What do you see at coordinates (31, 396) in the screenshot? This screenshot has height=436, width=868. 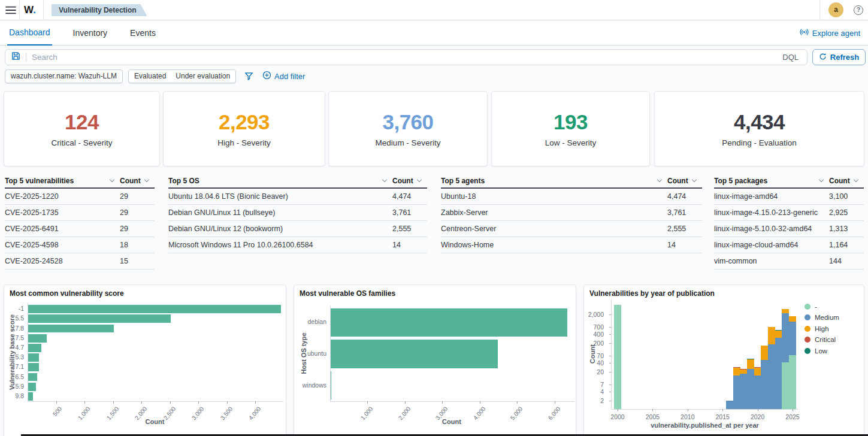 I see `bar-9.8` at bounding box center [31, 396].